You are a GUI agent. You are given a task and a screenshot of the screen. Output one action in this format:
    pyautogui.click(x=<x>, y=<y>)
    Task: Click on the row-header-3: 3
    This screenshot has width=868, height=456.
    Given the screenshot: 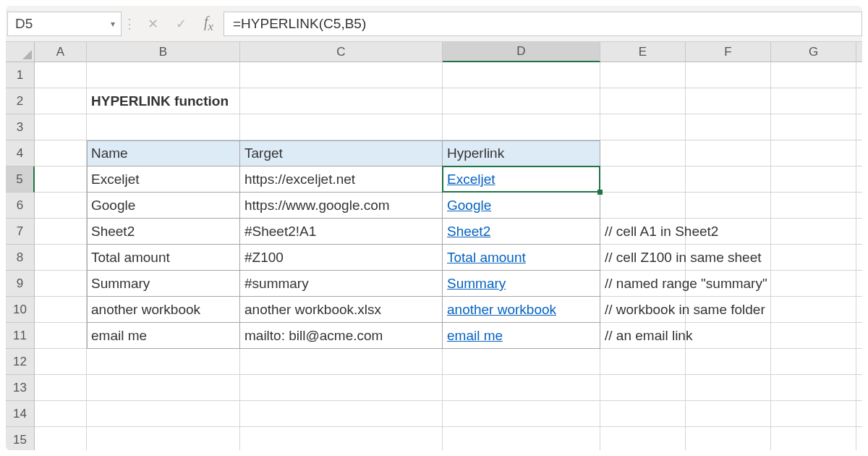 What is the action you would take?
    pyautogui.click(x=20, y=127)
    